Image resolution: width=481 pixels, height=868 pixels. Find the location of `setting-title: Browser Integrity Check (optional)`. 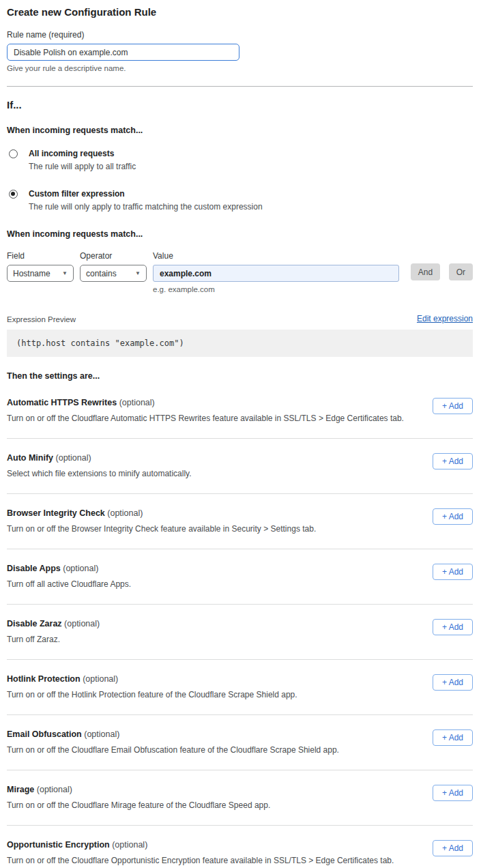

setting-title: Browser Integrity Check (optional) is located at coordinates (161, 513).